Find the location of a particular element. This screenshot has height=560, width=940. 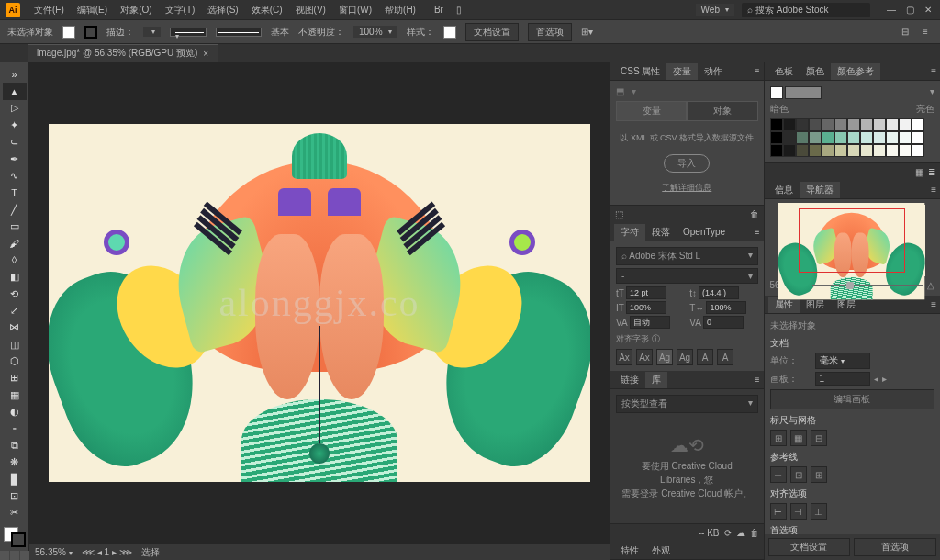

delete-icon: 🗑 is located at coordinates (755, 215).